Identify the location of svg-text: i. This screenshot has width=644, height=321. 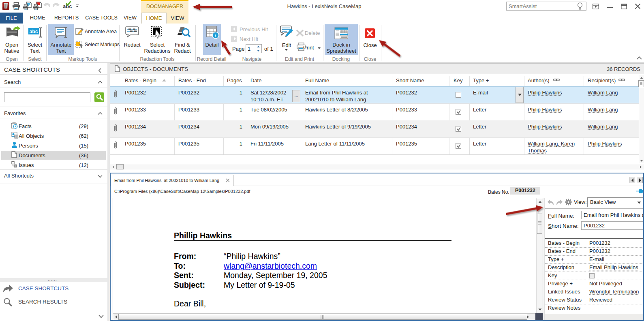
(216, 36).